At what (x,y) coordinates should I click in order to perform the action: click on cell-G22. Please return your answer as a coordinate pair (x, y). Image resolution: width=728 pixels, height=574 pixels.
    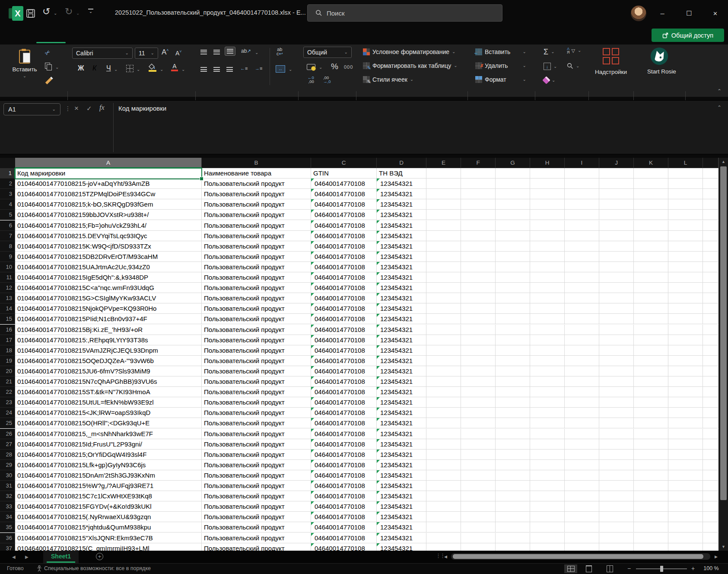
    Looking at the image, I should click on (513, 392).